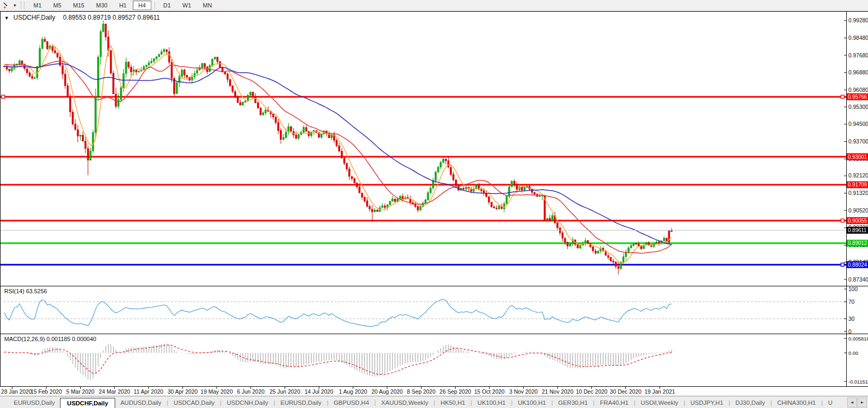 Image resolution: width=868 pixels, height=408 pixels. I want to click on crosshair-tool-icon, so click(6, 5).